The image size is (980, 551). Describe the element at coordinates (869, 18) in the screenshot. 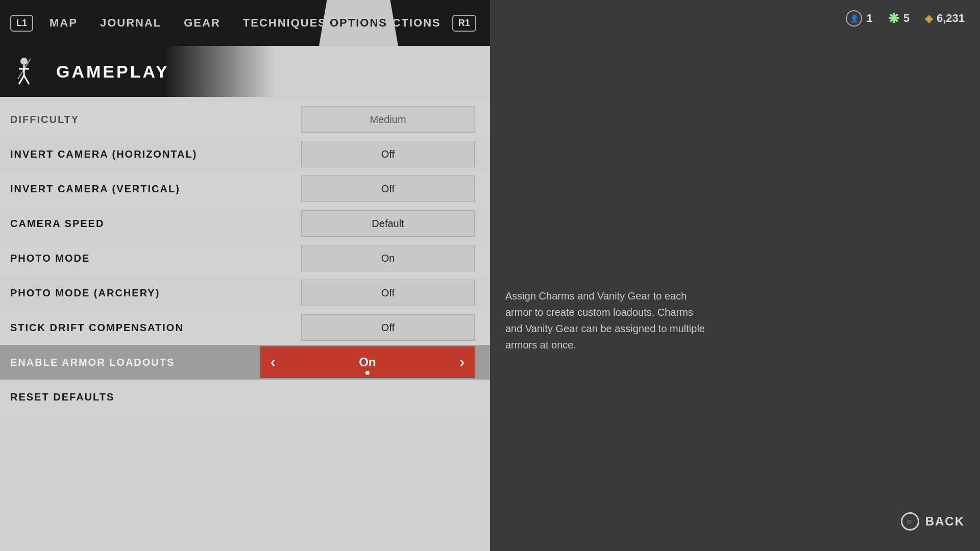

I see `player-count: 1` at that location.